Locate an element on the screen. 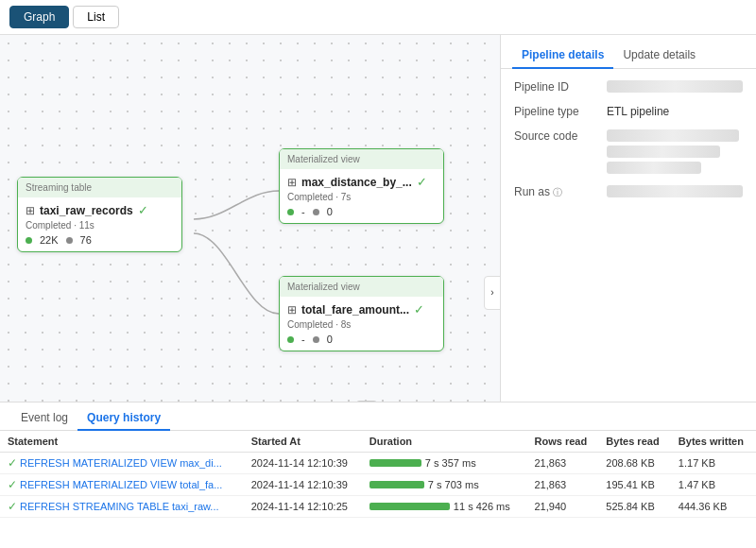 This screenshot has height=548, width=756. cell-statement-1: ✓ REFRESH MATERIALIZED VIEW total_fa... is located at coordinates (122, 486).